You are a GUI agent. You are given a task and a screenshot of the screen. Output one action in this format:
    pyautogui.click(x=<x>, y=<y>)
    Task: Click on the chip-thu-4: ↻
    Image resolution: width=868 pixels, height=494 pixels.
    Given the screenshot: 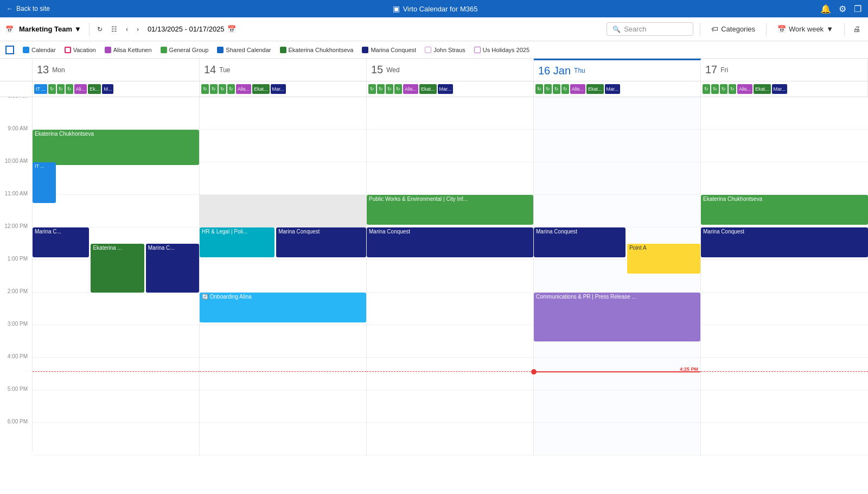 What is the action you would take?
    pyautogui.click(x=565, y=89)
    